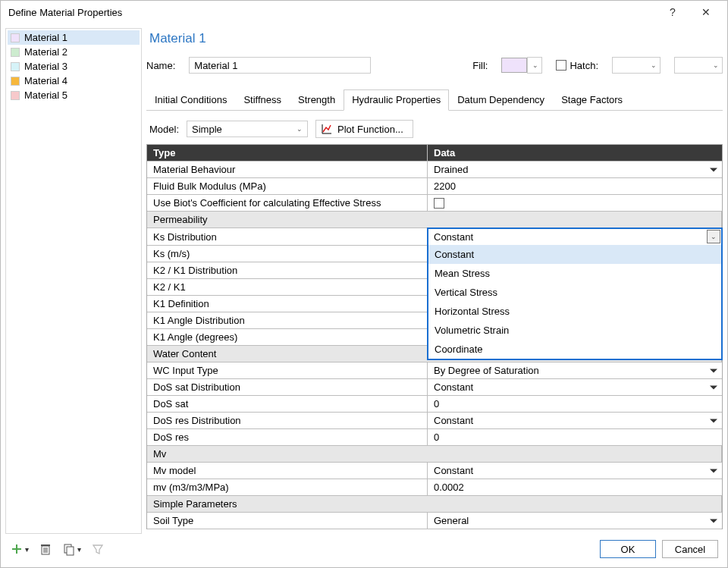 The image size is (728, 568). Describe the element at coordinates (287, 321) in the screenshot. I see `prop-label: K1 Angle Distribution` at that location.